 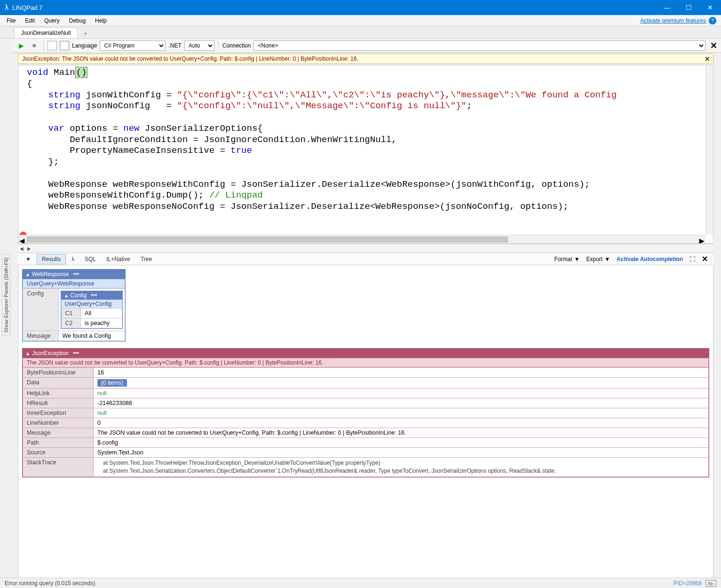 I want to click on menu-help: Help, so click(x=101, y=21).